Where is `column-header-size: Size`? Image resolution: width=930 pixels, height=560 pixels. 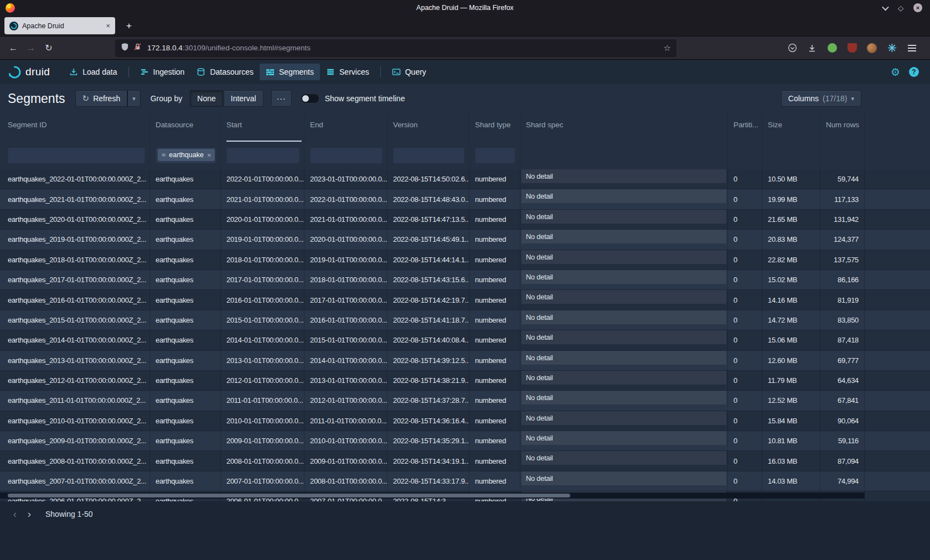
column-header-size: Size is located at coordinates (792, 127).